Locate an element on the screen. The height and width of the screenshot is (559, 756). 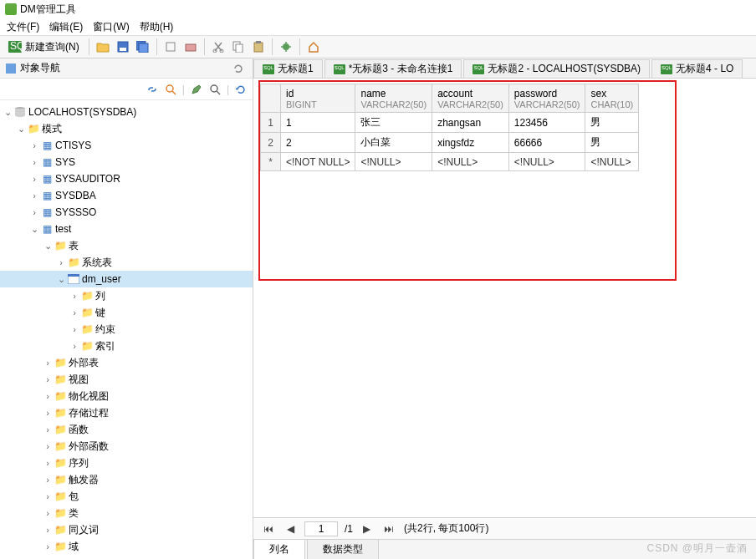
copy-button is located at coordinates (238, 47).